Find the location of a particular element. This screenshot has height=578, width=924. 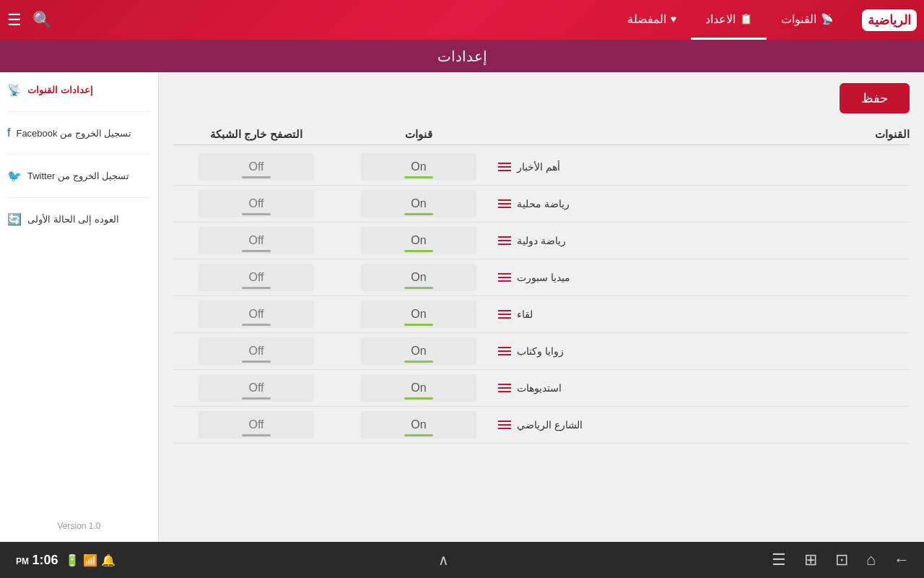

twitter-logout-label: تسجيل الخروج من Twitter is located at coordinates (78, 176).